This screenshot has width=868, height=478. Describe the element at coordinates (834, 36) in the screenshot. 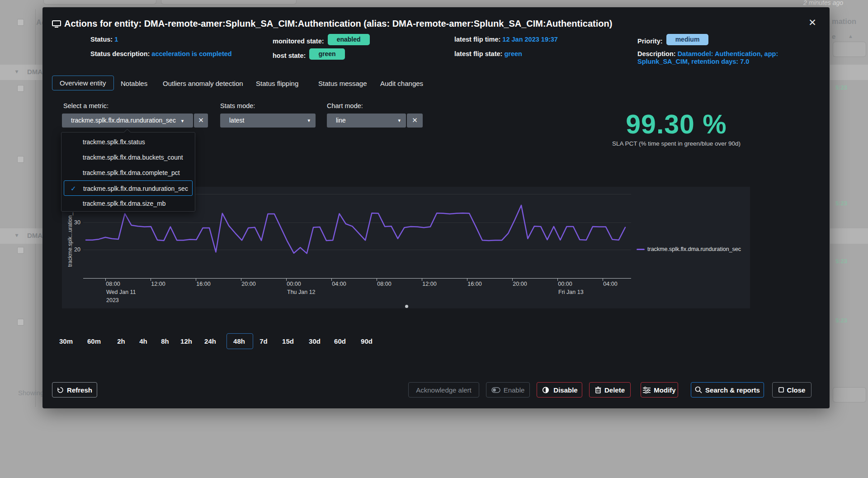

I see `ghost-column-header: e` at that location.